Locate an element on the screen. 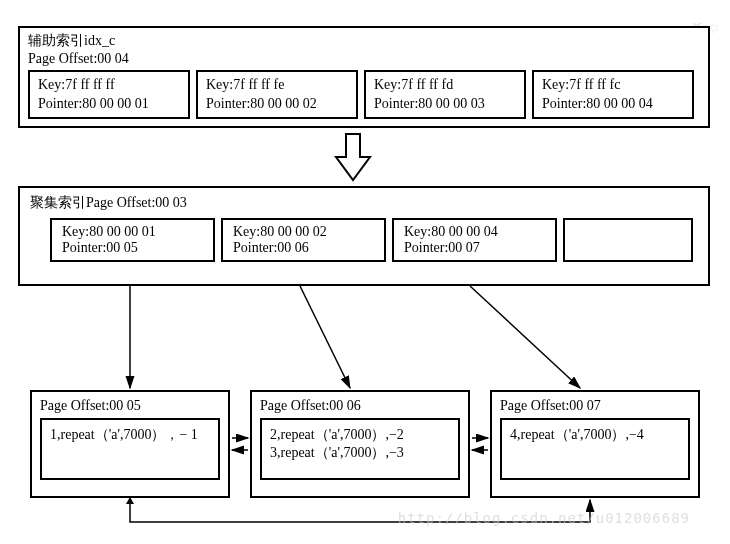 The image size is (730, 544). leaf-offset: Page Offset:00 05 is located at coordinates (130, 406).